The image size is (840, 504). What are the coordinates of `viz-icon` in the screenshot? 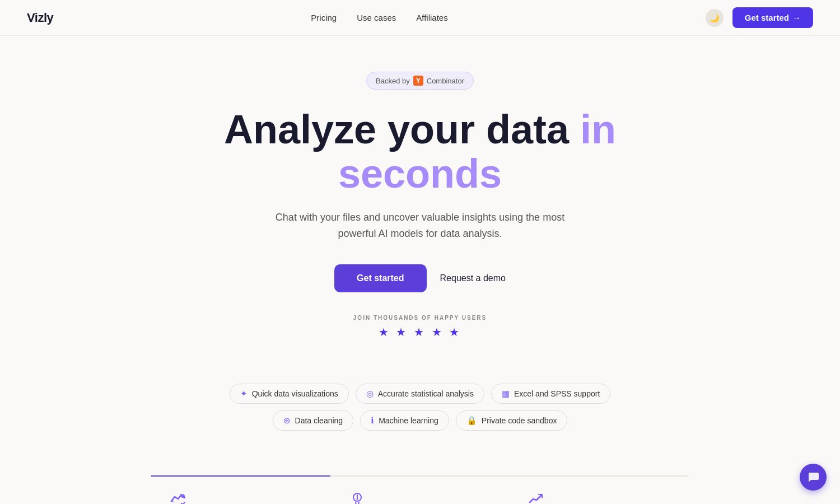 It's located at (241, 497).